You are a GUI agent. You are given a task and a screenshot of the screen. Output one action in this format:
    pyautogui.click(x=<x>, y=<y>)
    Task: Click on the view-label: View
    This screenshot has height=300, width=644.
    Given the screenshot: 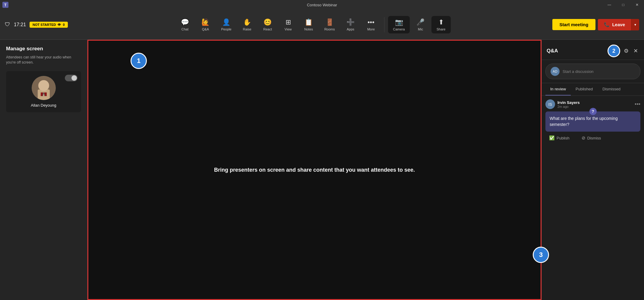 What is the action you would take?
    pyautogui.click(x=288, y=29)
    